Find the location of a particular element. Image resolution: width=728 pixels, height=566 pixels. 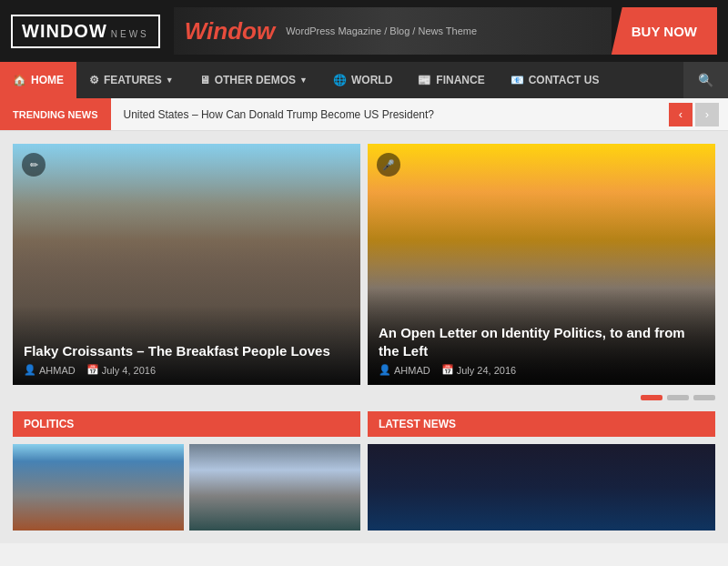

featured-meta-1: 👤AHMAD 📅July 4, 2016 is located at coordinates (187, 369).